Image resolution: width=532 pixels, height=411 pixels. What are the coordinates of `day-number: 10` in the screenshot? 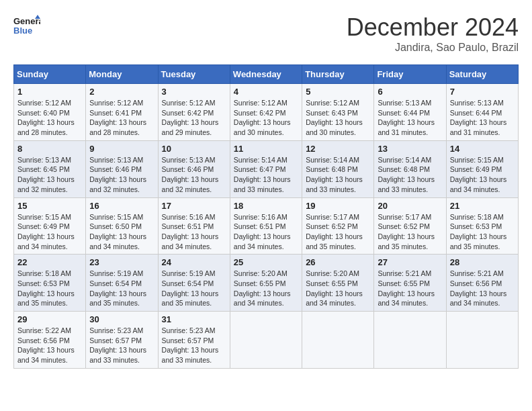 It's located at (194, 149).